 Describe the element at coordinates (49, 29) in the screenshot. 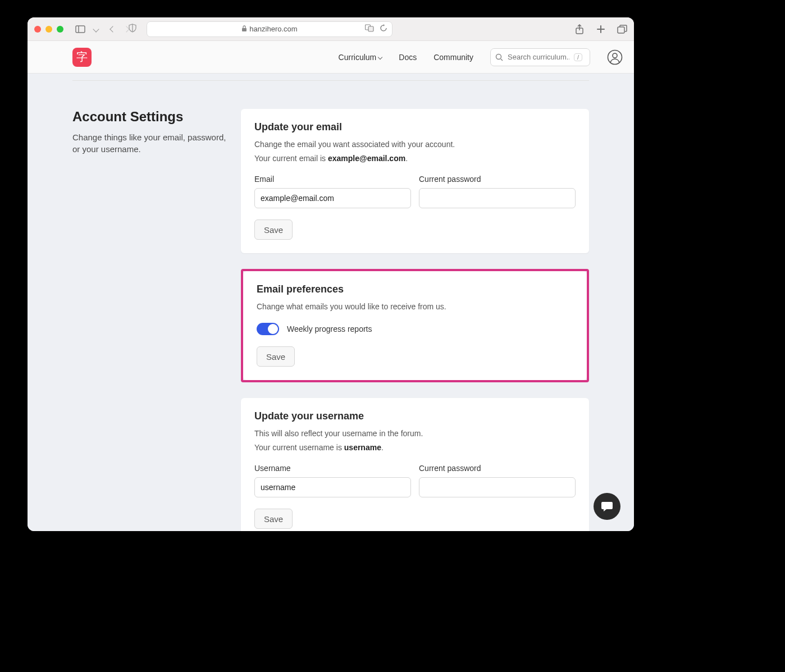

I see `window-controls` at that location.